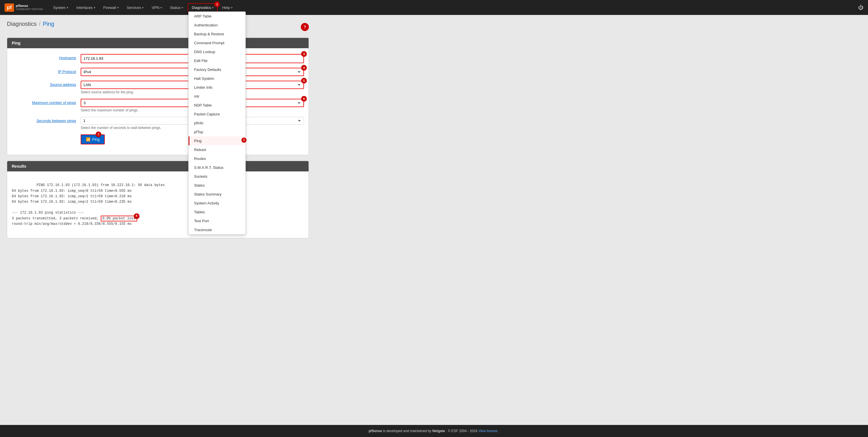  What do you see at coordinates (217, 185) in the screenshot?
I see `dropdown-states: States` at bounding box center [217, 185].